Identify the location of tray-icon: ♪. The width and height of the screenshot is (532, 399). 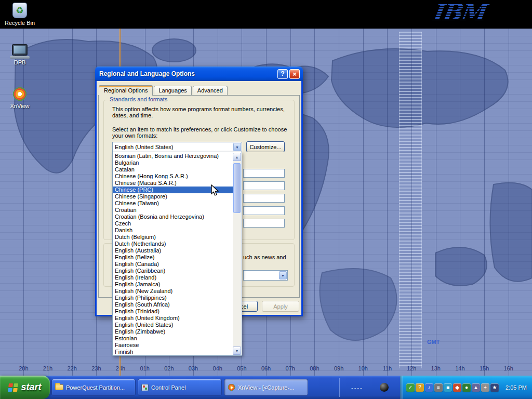
(429, 388).